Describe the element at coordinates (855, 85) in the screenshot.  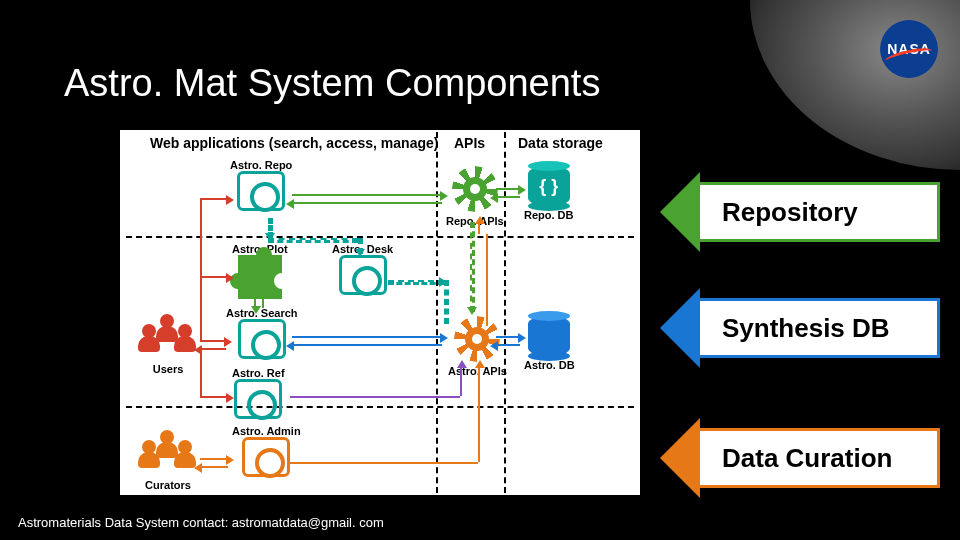
I see `asteroid-backdrop` at that location.